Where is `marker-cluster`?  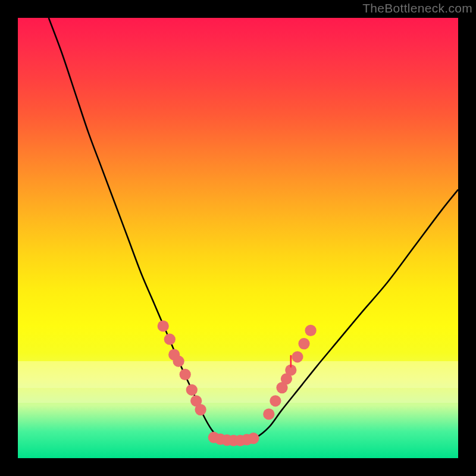
marker-cluster is located at coordinates (237, 383).